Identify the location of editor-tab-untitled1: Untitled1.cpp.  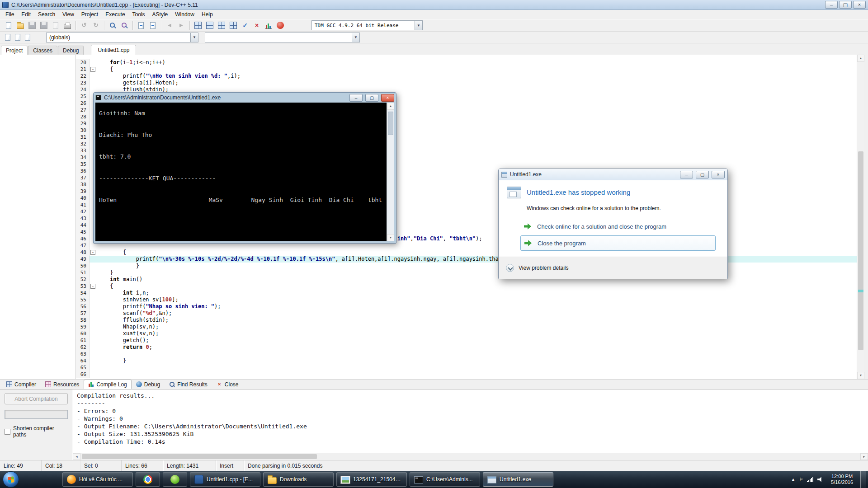
(113, 50).